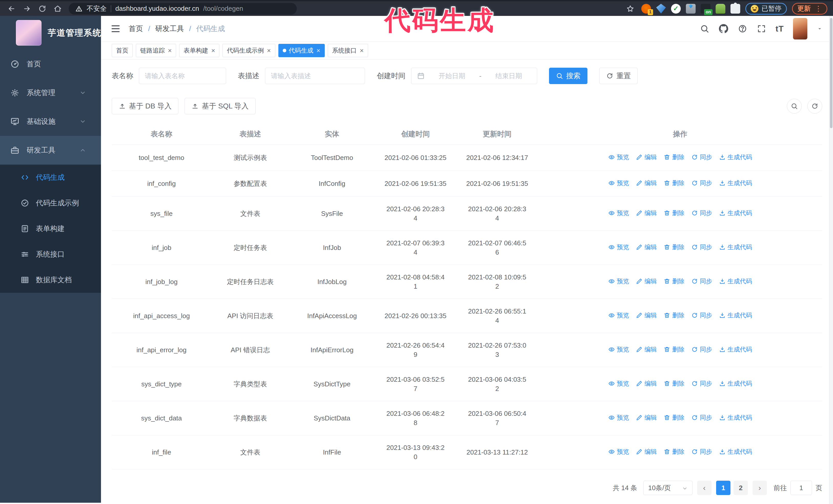 This screenshot has width=833, height=504. Describe the element at coordinates (57, 9) in the screenshot. I see `browser-home-icon` at that location.